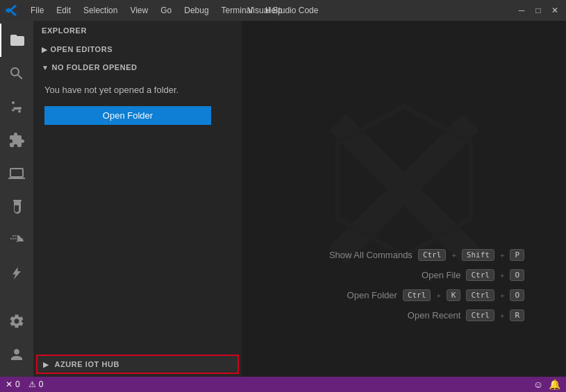 The height and width of the screenshot is (392, 566). I want to click on menu-go: Go, so click(166, 10).